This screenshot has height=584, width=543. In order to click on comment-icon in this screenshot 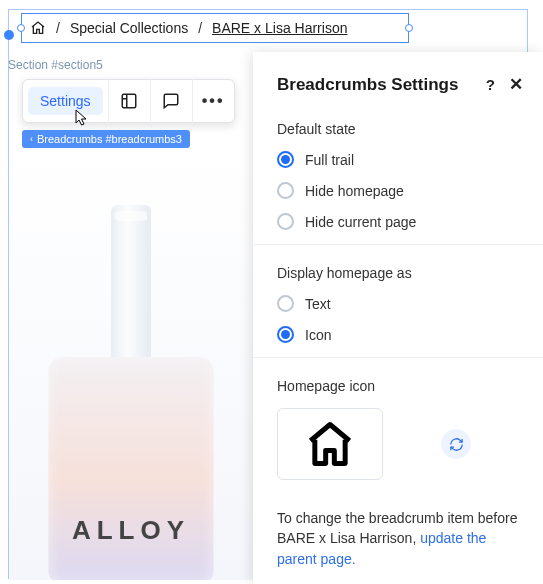, I will do `click(171, 101)`.